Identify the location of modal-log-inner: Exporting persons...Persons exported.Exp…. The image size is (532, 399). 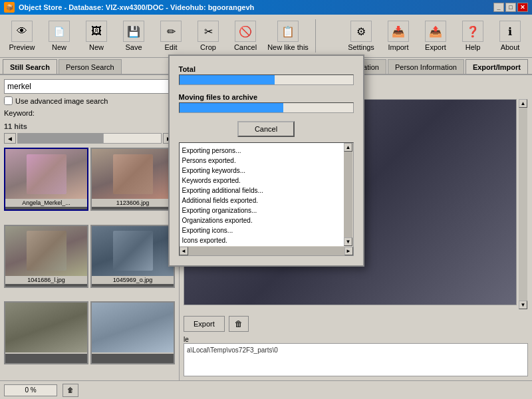
(262, 194).